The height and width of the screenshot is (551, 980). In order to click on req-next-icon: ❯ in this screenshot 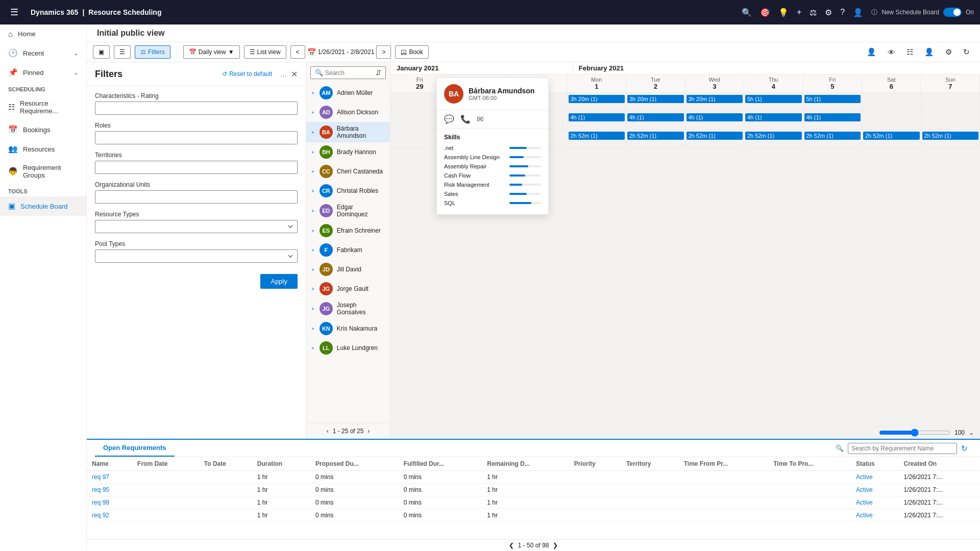, I will do `click(555, 545)`.